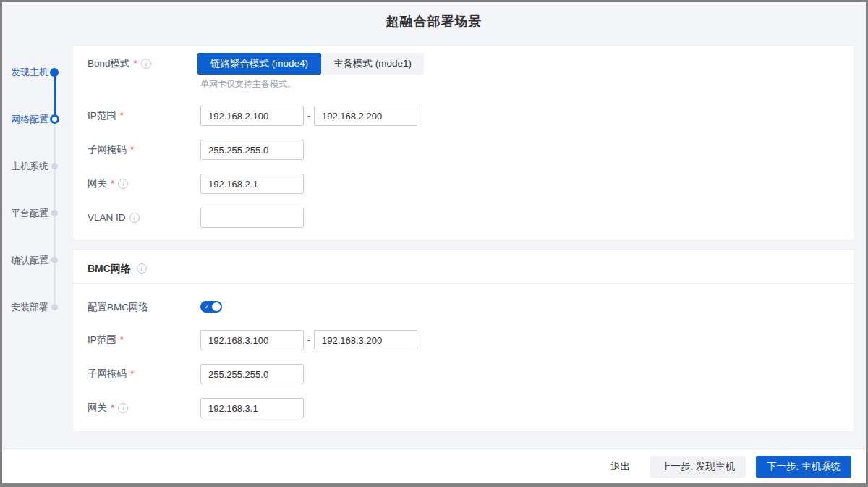 This screenshot has width=868, height=487. What do you see at coordinates (366, 116) in the screenshot?
I see `ip-range-end-input` at bounding box center [366, 116].